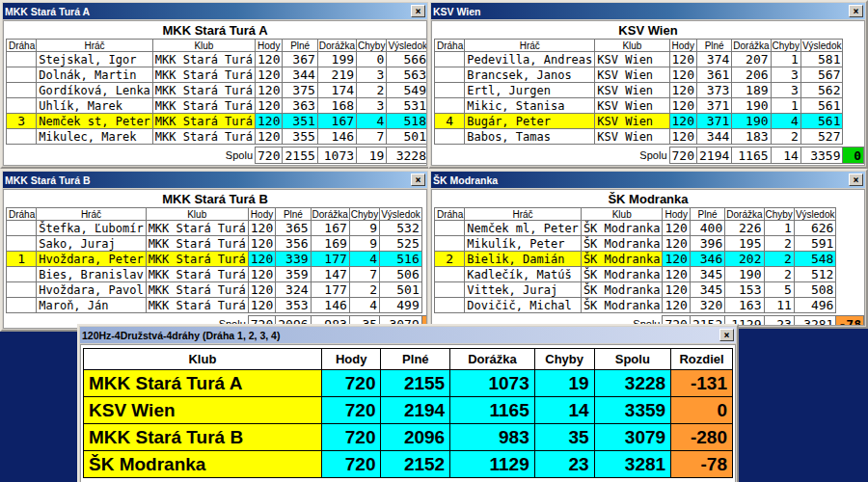  I want to click on window-title: MKK Stará Turá A, so click(206, 12).